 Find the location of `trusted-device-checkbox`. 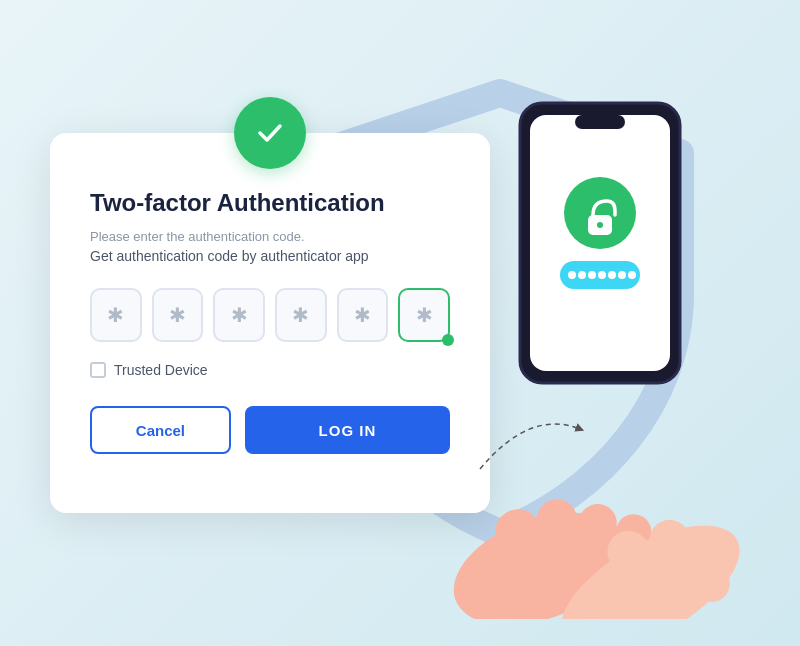

trusted-device-checkbox is located at coordinates (98, 370).